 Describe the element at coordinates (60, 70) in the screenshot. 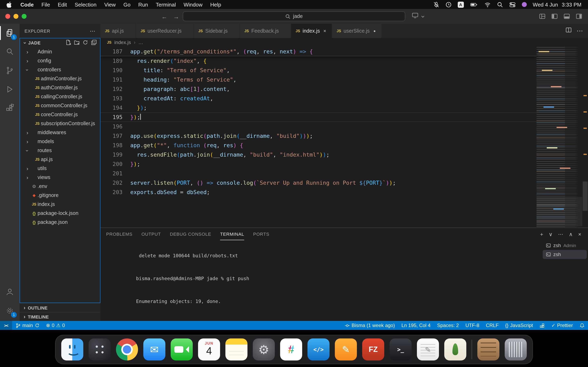

I see `tree-item: controllers` at that location.